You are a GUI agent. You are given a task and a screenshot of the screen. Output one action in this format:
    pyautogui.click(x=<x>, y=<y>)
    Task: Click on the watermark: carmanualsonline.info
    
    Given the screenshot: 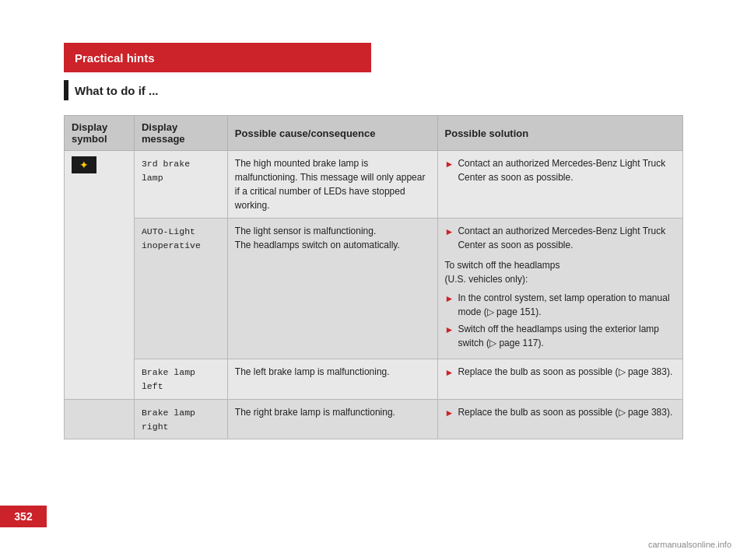 What is the action you would take?
    pyautogui.click(x=689, y=544)
    